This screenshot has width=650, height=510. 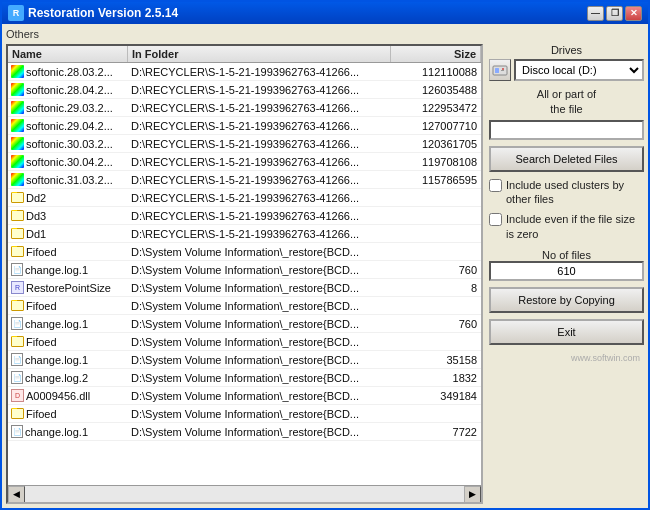 I want to click on table-row: 📄change.log.2D:\System Volume Informatio…, so click(x=244, y=378).